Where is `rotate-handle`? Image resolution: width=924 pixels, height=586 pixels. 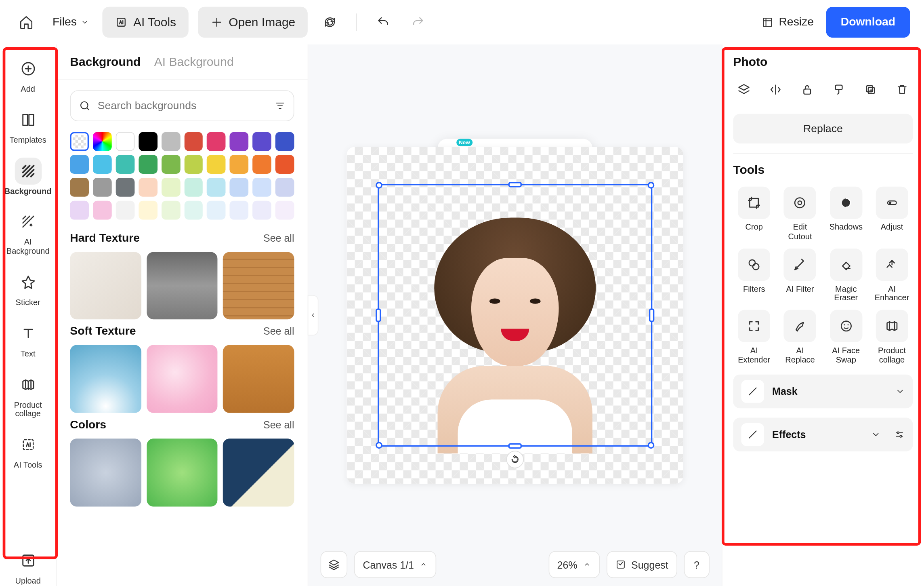 rotate-handle is located at coordinates (515, 459).